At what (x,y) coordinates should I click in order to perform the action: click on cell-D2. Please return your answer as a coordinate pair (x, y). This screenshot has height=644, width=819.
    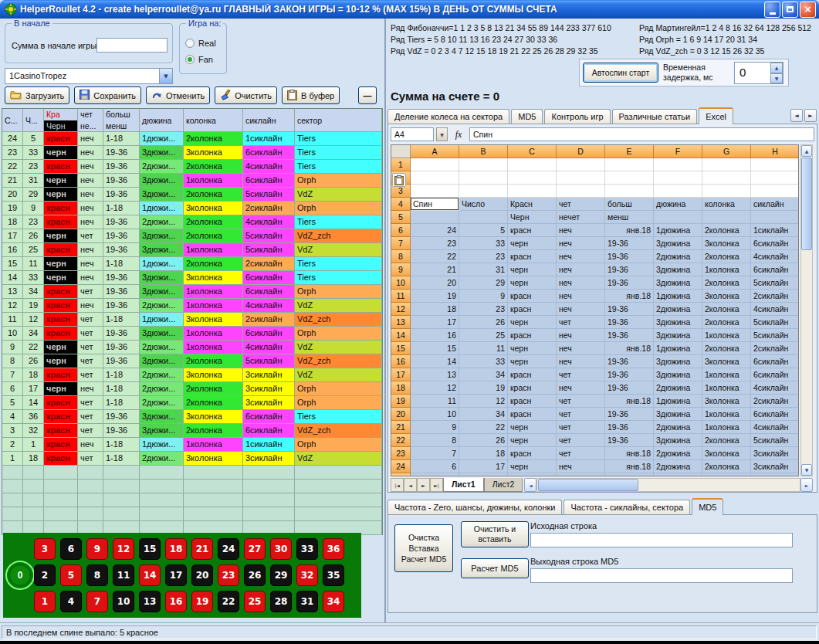
    Looking at the image, I should click on (580, 178).